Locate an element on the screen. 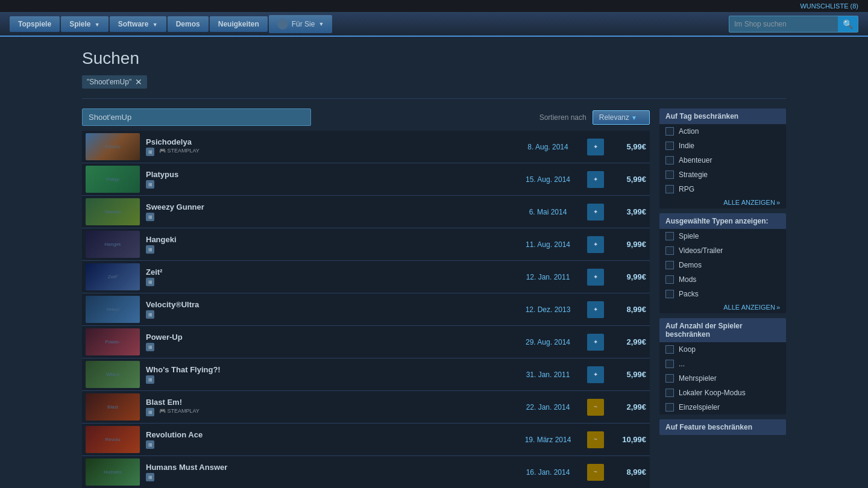 The height and width of the screenshot is (488, 868). game-info: Zeit² ⊞ is located at coordinates (327, 277).